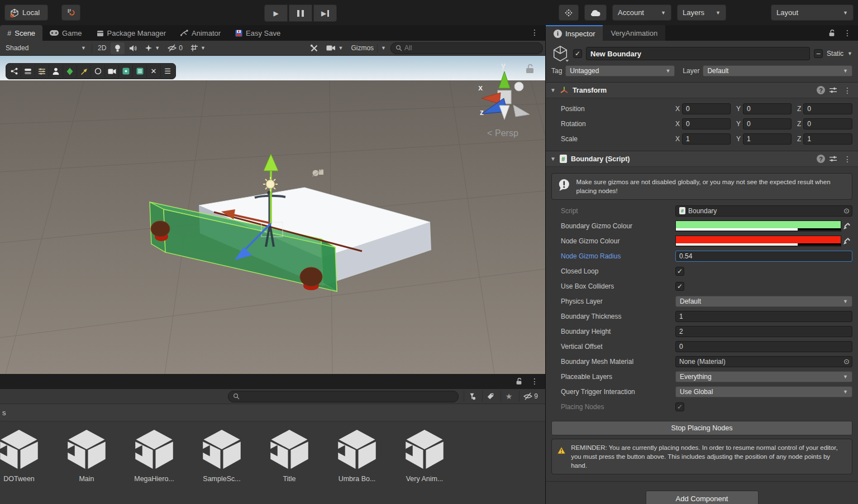 Image resolution: width=858 pixels, height=504 pixels. I want to click on static-checkbox: –, so click(818, 54).